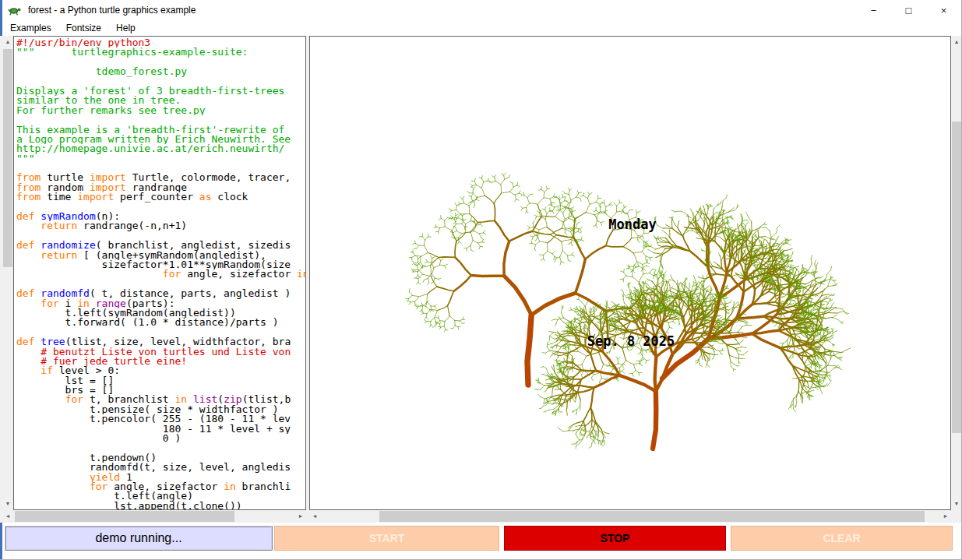  Describe the element at coordinates (841, 538) in the screenshot. I see `clear-button: CLEAR` at that location.